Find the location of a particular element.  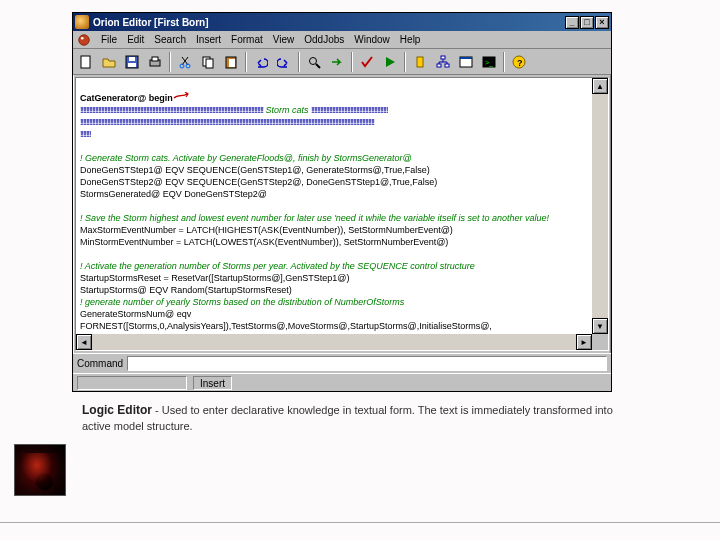

scroll-left-button: ◄ is located at coordinates (84, 342).